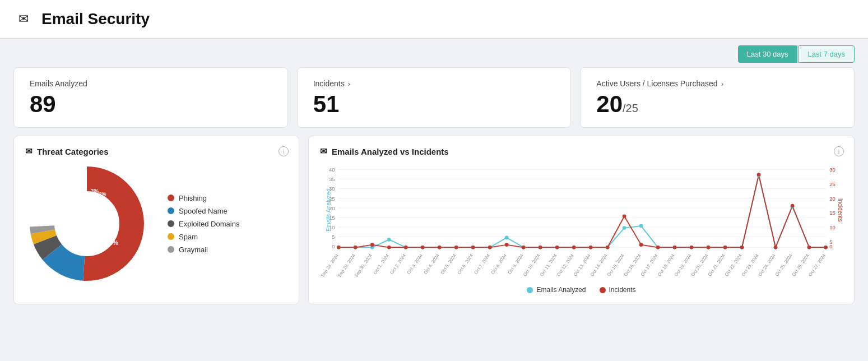 The width and height of the screenshot is (868, 361). What do you see at coordinates (827, 54) in the screenshot?
I see `last-7-days-button: Last 7 days` at bounding box center [827, 54].